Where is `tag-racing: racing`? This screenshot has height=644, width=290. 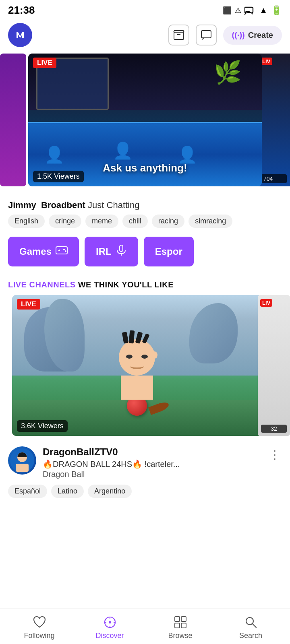 tag-racing: racing is located at coordinates (168, 221).